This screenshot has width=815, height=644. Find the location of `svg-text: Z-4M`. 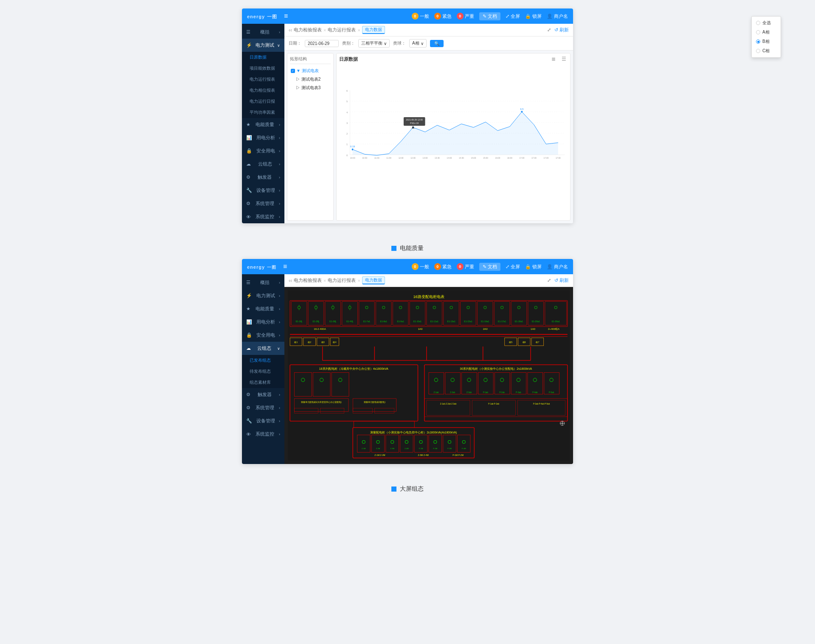

svg-text: Z-4M is located at coordinates (407, 448).